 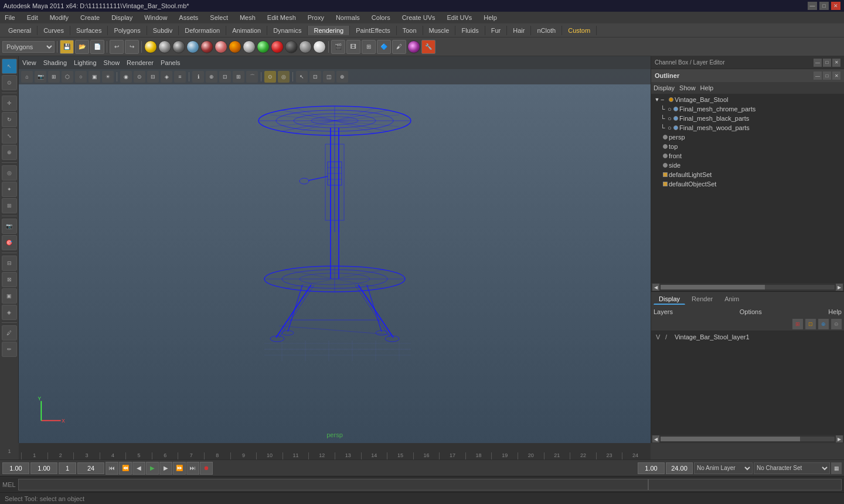 What do you see at coordinates (291, 47) in the screenshot?
I see `material-sphere-black` at bounding box center [291, 47].